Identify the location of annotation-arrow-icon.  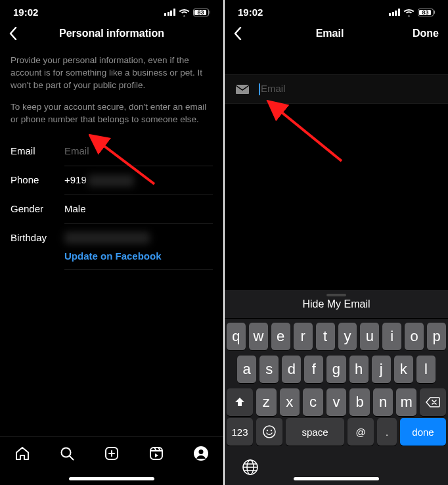
(307, 133).